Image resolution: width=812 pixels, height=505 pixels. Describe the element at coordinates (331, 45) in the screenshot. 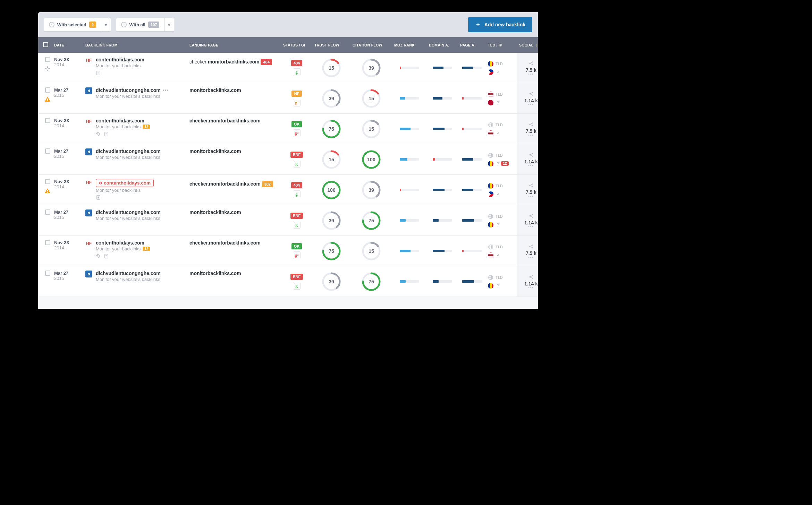

I see `col-trust-flow: TRUST FLOW` at that location.